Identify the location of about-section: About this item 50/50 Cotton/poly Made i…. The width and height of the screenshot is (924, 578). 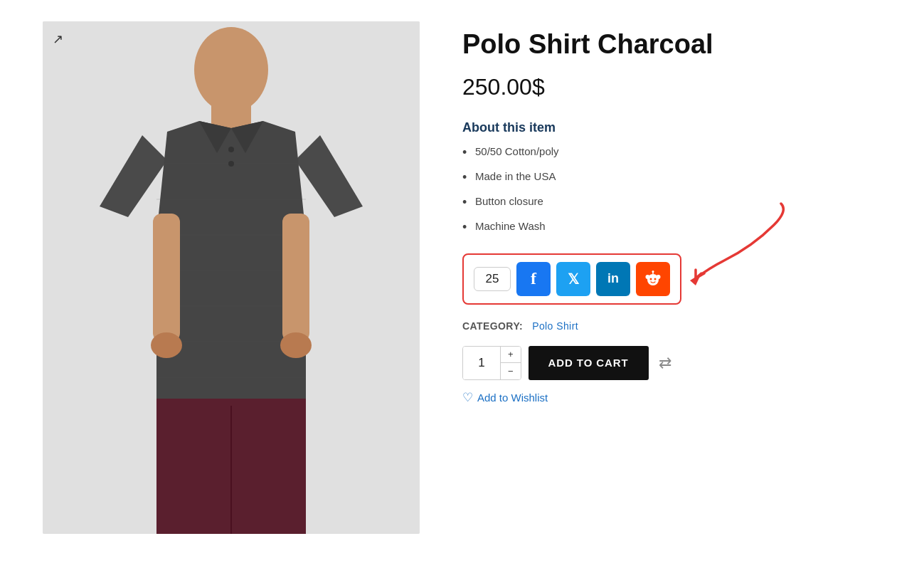
(671, 177).